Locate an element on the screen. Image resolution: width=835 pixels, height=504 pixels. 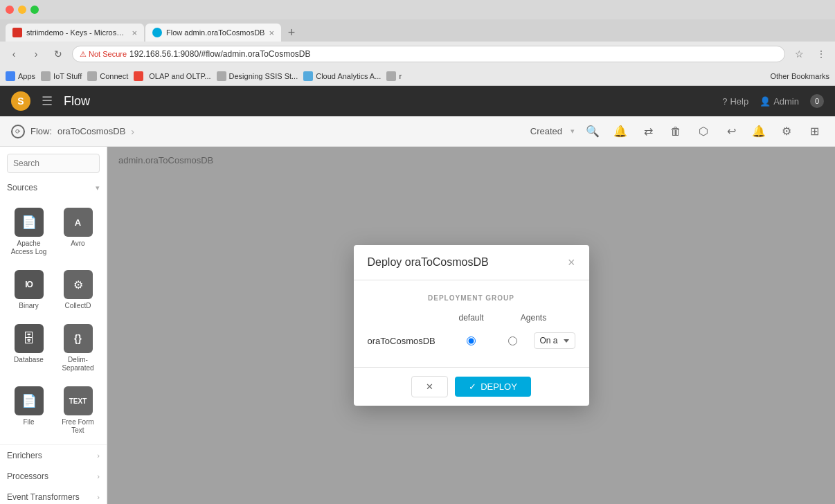
processors-chevron: › is located at coordinates (98, 476).